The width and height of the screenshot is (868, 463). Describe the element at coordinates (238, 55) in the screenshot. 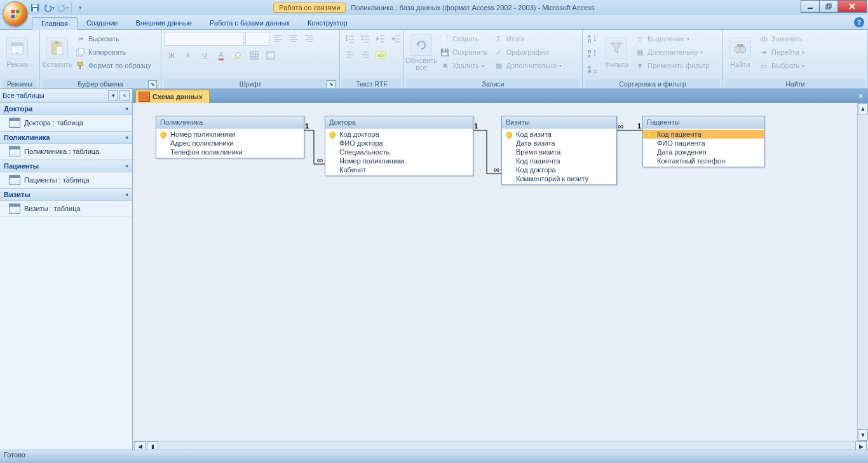

I see `fill-color-button` at that location.